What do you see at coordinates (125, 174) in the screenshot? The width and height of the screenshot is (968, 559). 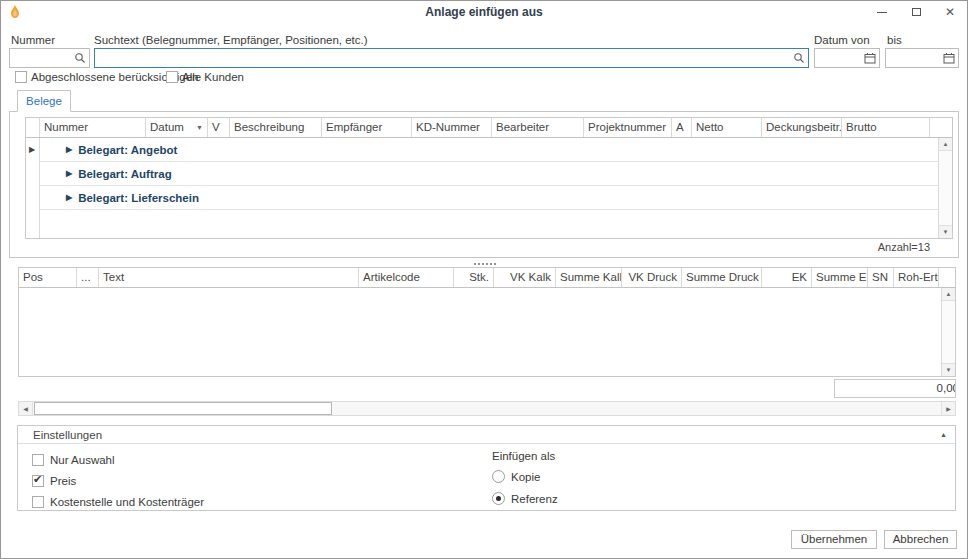 I see `group-row-label: Belegart: Auftrag` at bounding box center [125, 174].